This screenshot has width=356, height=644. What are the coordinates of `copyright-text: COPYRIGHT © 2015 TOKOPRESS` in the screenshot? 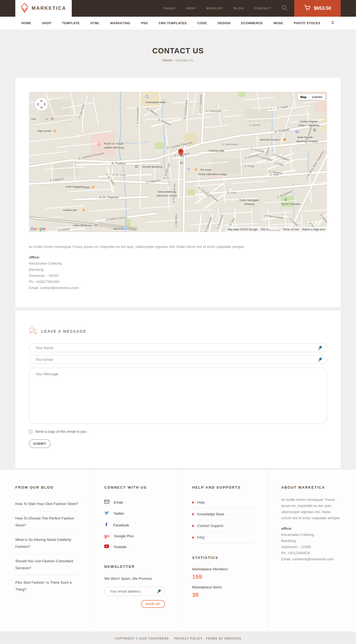 It's located at (142, 638).